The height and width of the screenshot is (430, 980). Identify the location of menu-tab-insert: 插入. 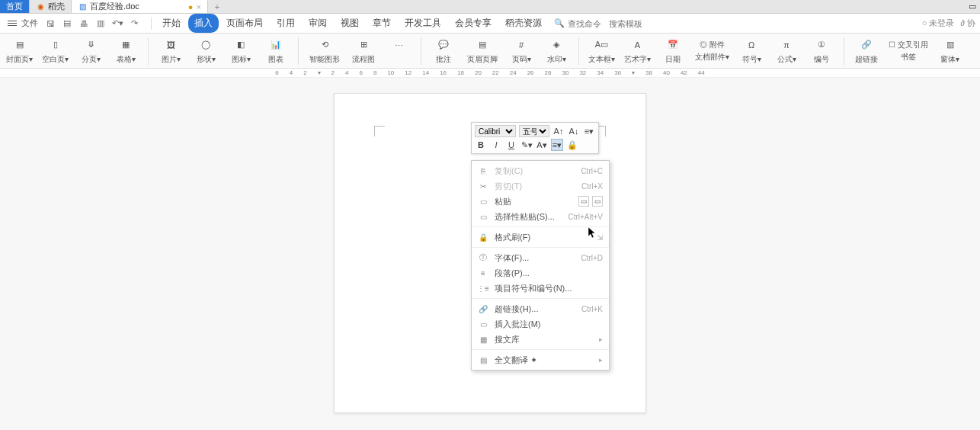
(203, 23).